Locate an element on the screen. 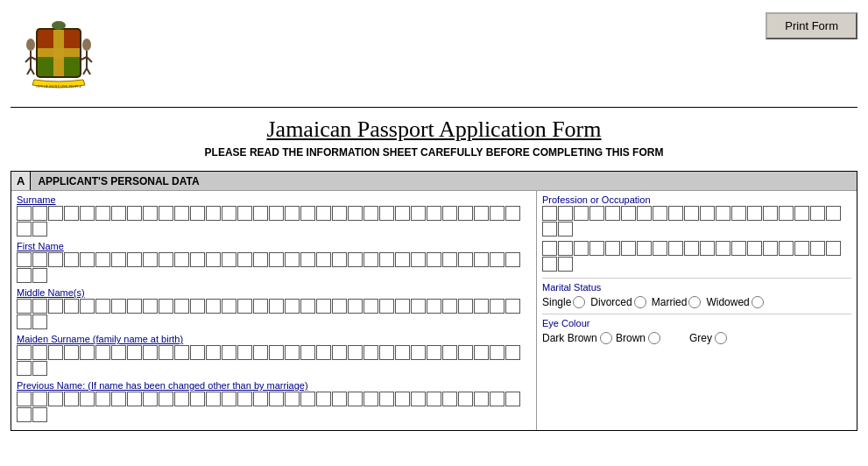  maiden-surname-label: Maiden Surname (family name at birth) is located at coordinates (273, 339).